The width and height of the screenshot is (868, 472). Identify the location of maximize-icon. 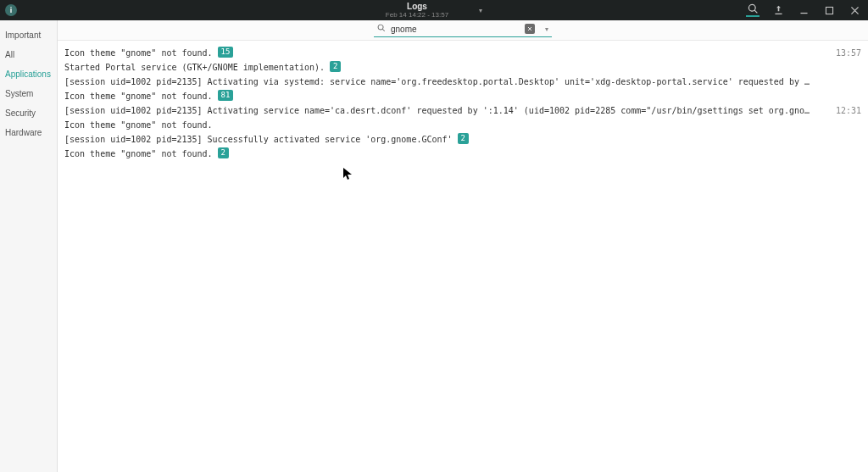
(829, 10).